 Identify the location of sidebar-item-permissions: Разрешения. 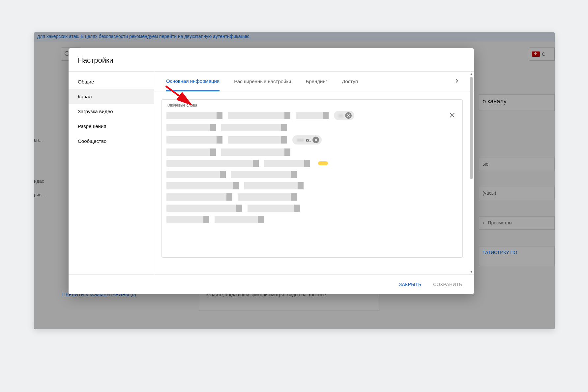
(111, 126).